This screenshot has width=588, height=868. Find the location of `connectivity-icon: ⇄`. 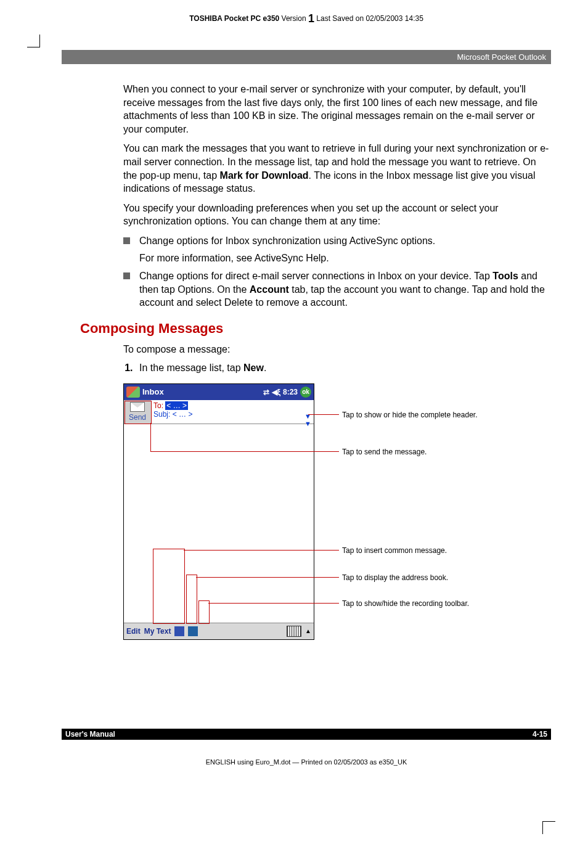

connectivity-icon: ⇄ is located at coordinates (266, 392).